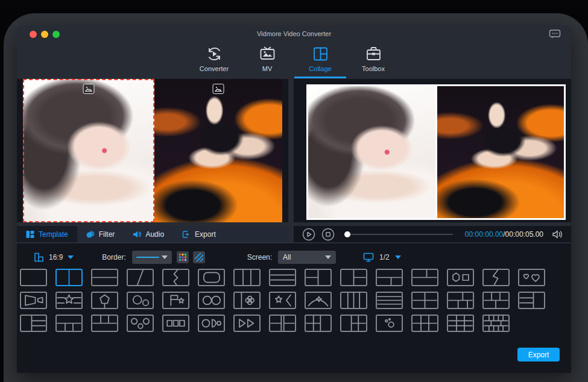 This screenshot has height=382, width=588. What do you see at coordinates (425, 300) in the screenshot?
I see `template-grid-2x2` at bounding box center [425, 300].